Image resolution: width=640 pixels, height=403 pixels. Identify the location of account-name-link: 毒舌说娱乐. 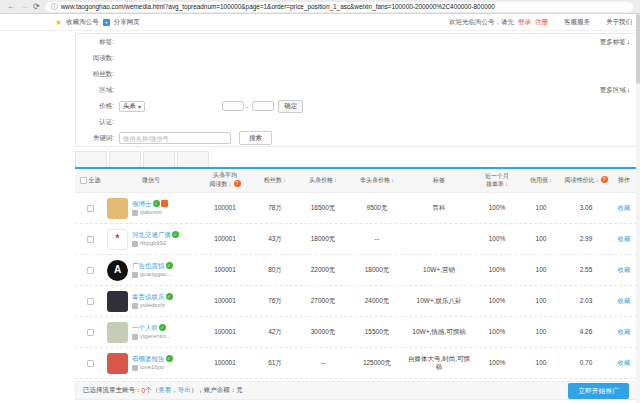
(148, 297).